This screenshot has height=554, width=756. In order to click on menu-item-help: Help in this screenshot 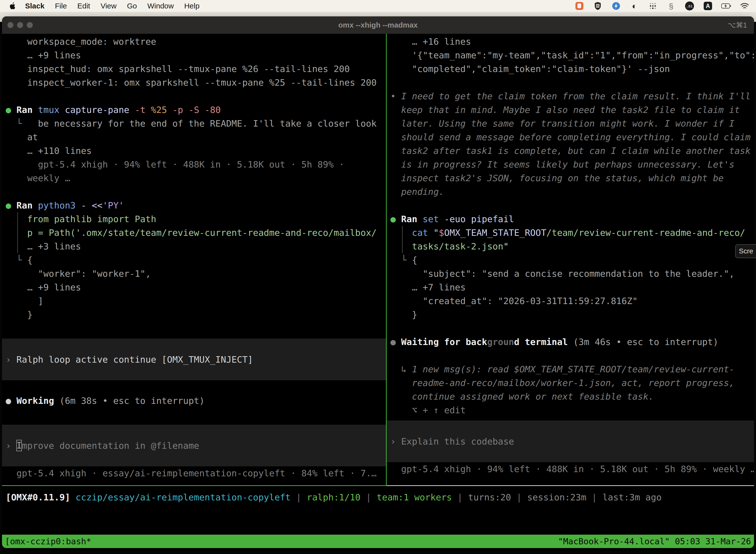, I will do `click(192, 6)`.